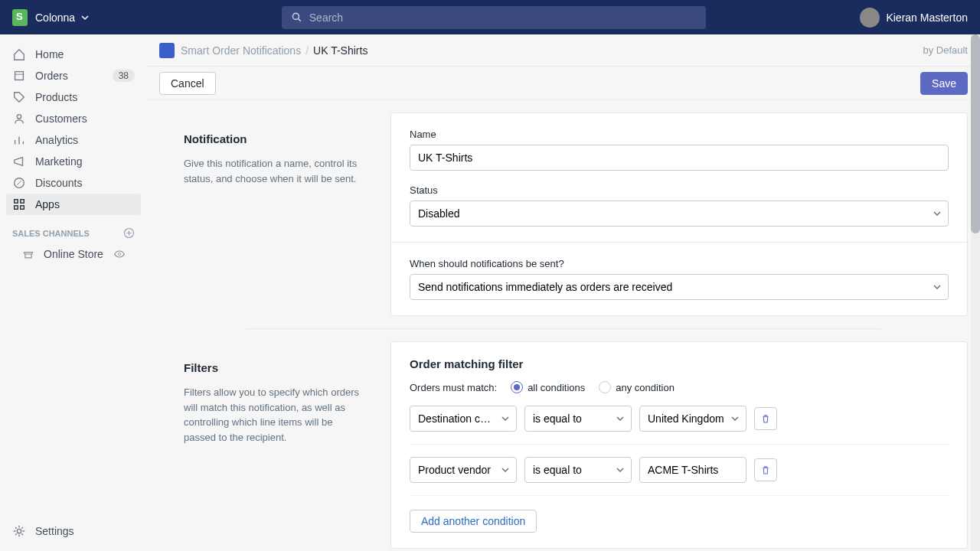  I want to click on gear-icon, so click(19, 531).